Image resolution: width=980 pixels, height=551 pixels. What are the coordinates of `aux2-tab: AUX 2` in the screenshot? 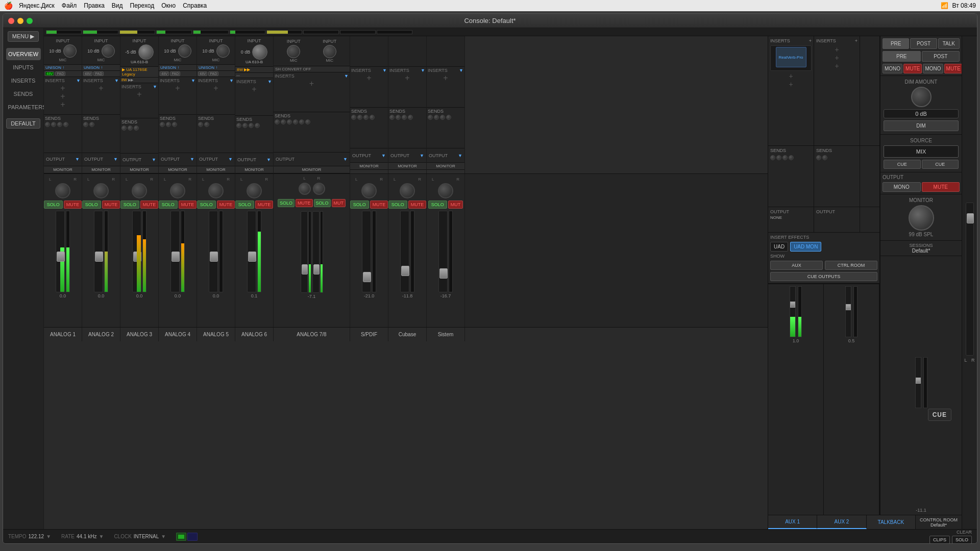 It's located at (842, 522).